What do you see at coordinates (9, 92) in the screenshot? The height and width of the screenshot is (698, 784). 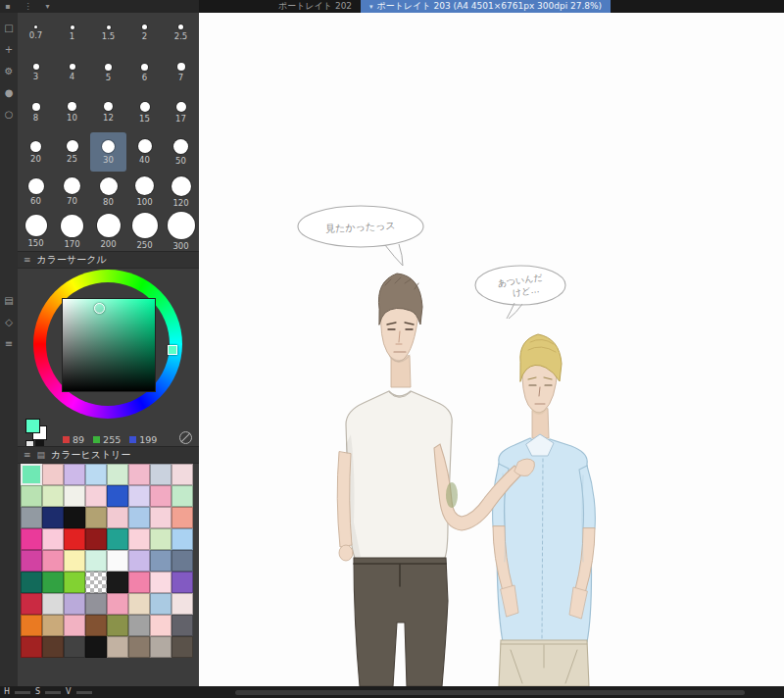 I see `brush-tool-icon: ●` at bounding box center [9, 92].